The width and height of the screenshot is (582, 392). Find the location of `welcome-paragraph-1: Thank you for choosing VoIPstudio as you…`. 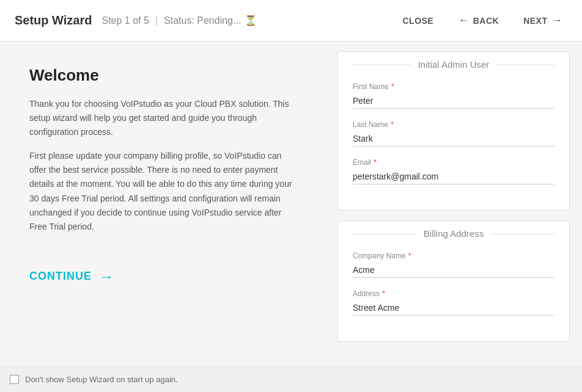

welcome-paragraph-1: Thank you for choosing VoIPstudio as you… is located at coordinates (165, 118).